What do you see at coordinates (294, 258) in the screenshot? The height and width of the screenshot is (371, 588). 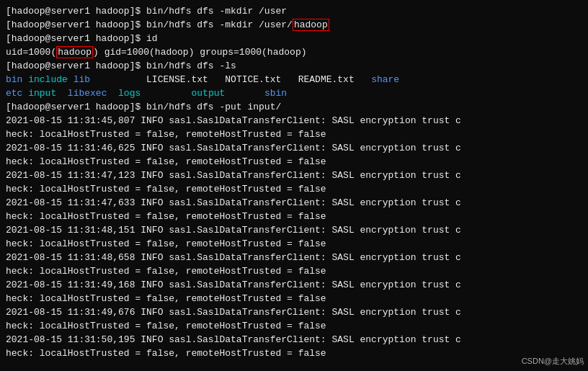 I see `terminal-line-19: 2021-08-15 11:31:48,658 INFO sasl.SaslDa…` at bounding box center [294, 258].